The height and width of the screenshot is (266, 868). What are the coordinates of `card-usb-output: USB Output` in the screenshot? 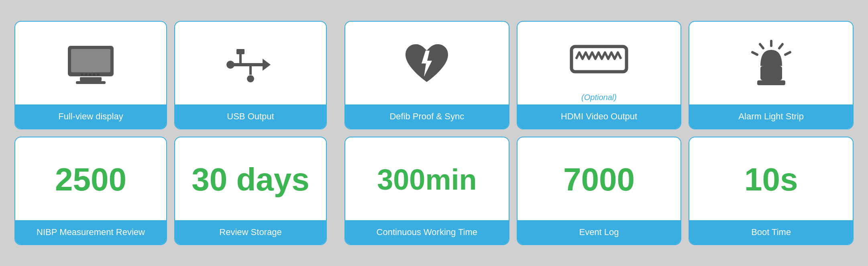 It's located at (251, 75).